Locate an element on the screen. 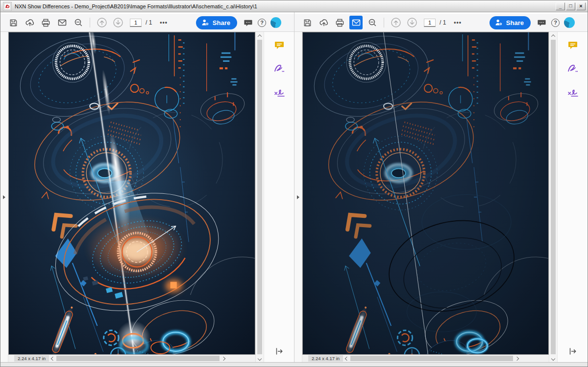  page-down-icon is located at coordinates (412, 23).